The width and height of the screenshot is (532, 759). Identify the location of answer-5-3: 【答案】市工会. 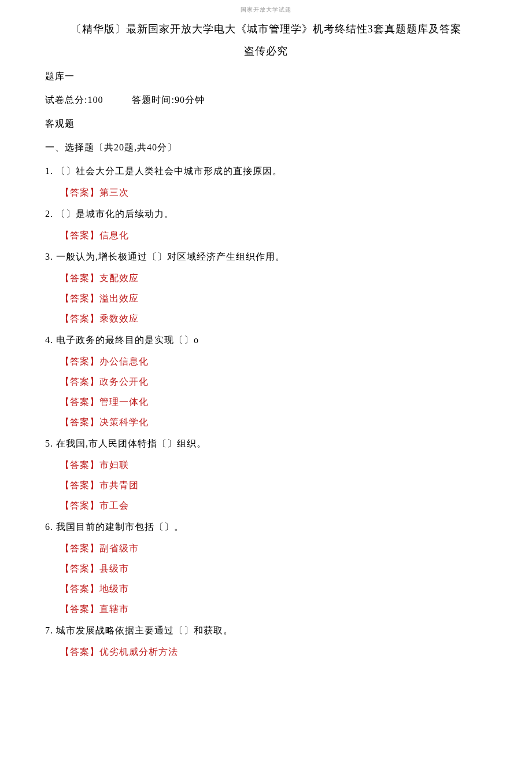
(274, 506).